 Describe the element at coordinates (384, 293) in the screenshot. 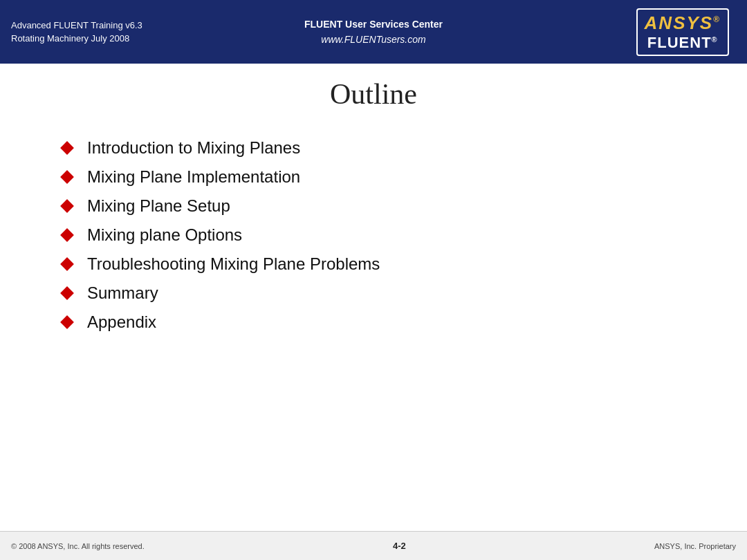

I see `list-item: Summary` at that location.